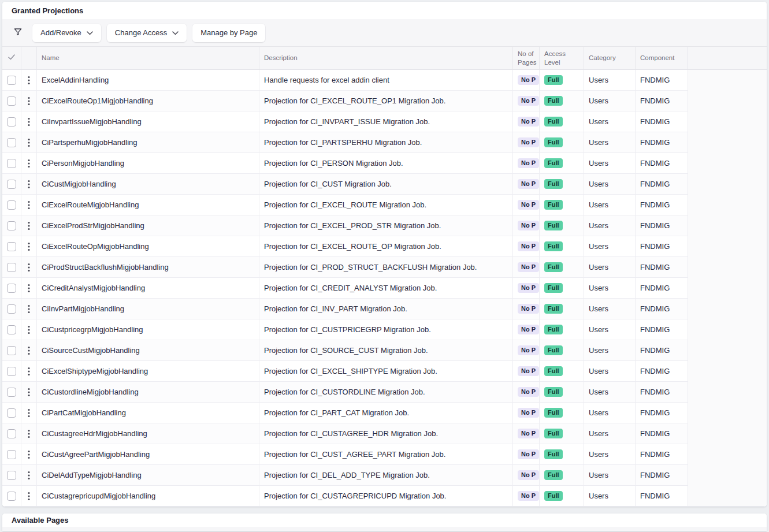  What do you see at coordinates (346, 434) in the screenshot?
I see `table-row: CiCustagreeHdrMigjobHandling Projection …` at bounding box center [346, 434].